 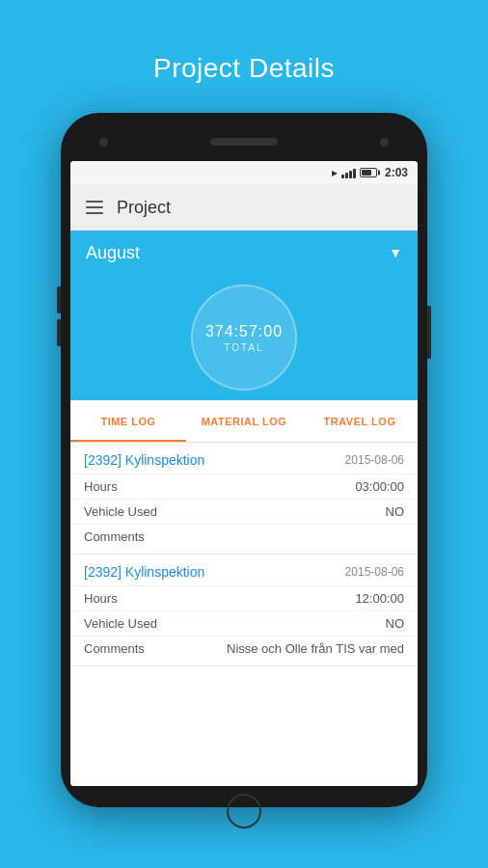 What do you see at coordinates (114, 536) in the screenshot?
I see `log-comments-label-1: Comments` at bounding box center [114, 536].